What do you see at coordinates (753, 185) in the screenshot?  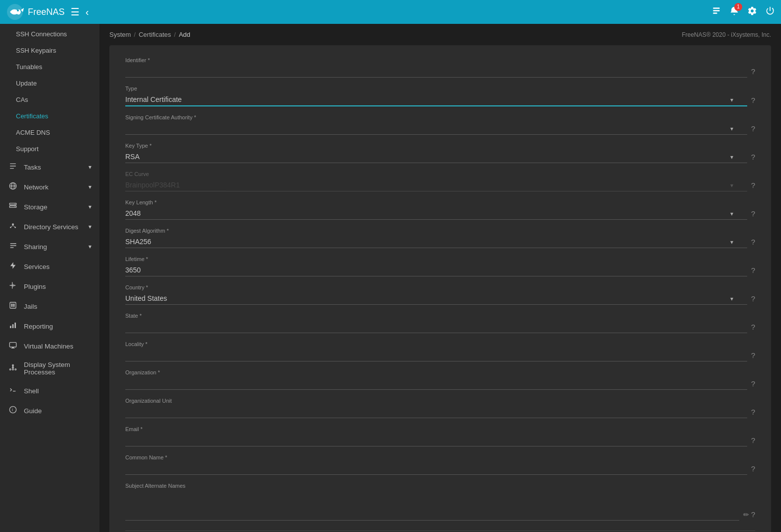 I see `ec-curve-help-icon: ?` at bounding box center [753, 185].